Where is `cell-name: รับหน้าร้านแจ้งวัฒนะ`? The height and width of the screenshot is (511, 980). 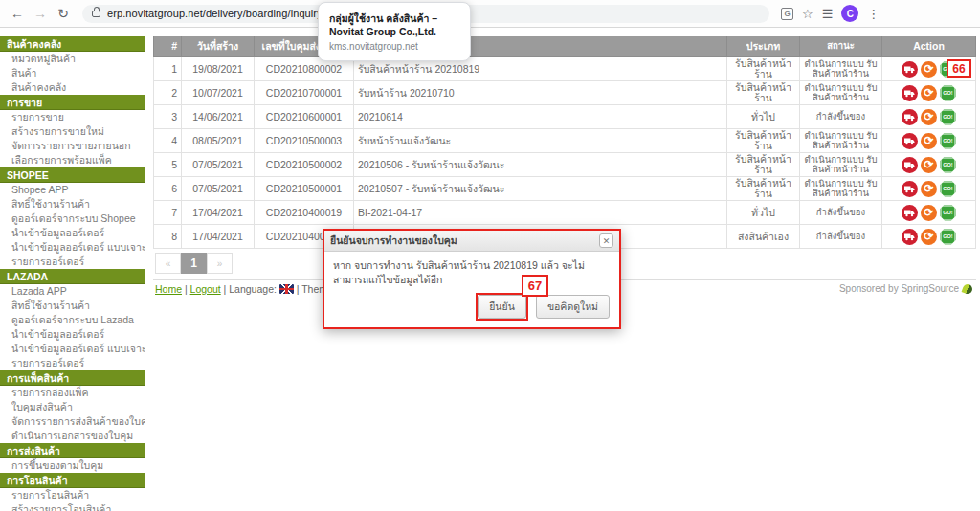
cell-name: รับหน้าร้านแจ้งวัฒนะ is located at coordinates (541, 142).